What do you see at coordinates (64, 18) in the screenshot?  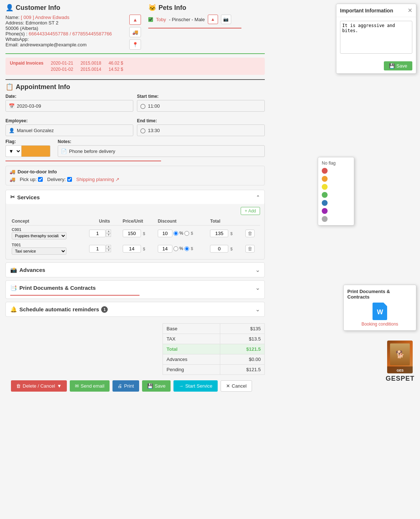 I see `customer-name: Name: [ 009 ] Andrew Edwads` at bounding box center [64, 18].